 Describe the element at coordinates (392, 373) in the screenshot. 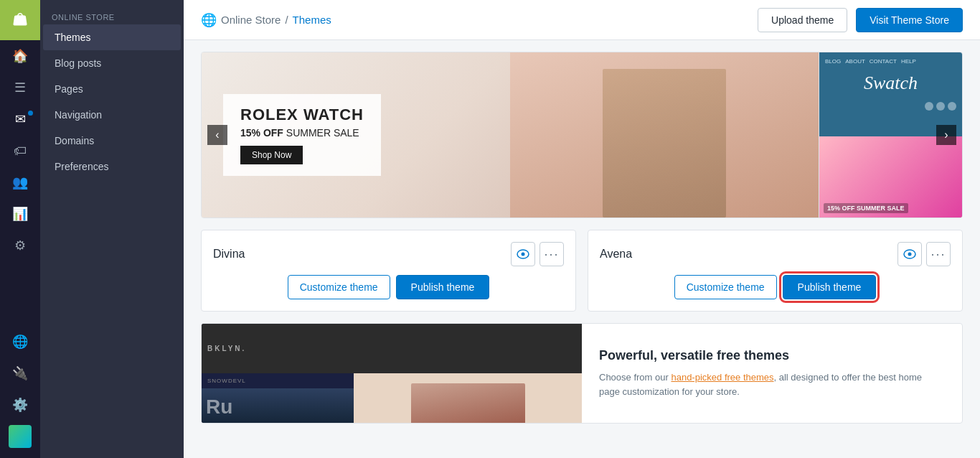

I see `ru-label-container: Ru` at that location.